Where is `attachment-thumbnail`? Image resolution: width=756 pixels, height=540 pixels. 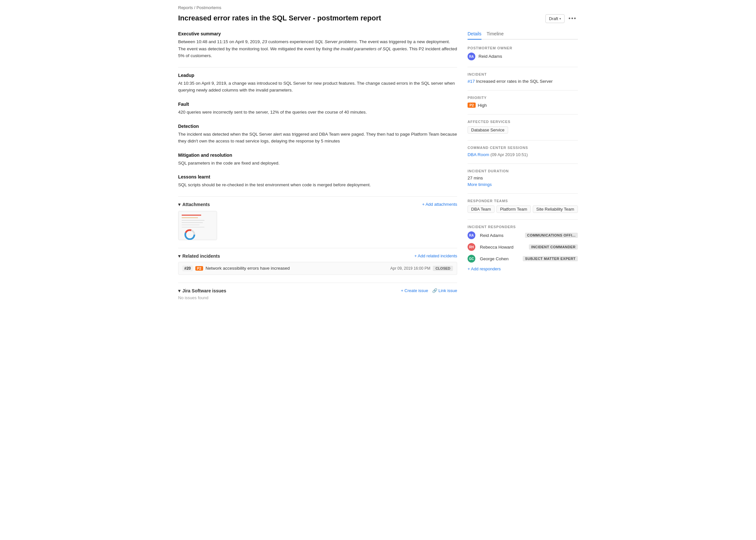 attachment-thumbnail is located at coordinates (197, 225).